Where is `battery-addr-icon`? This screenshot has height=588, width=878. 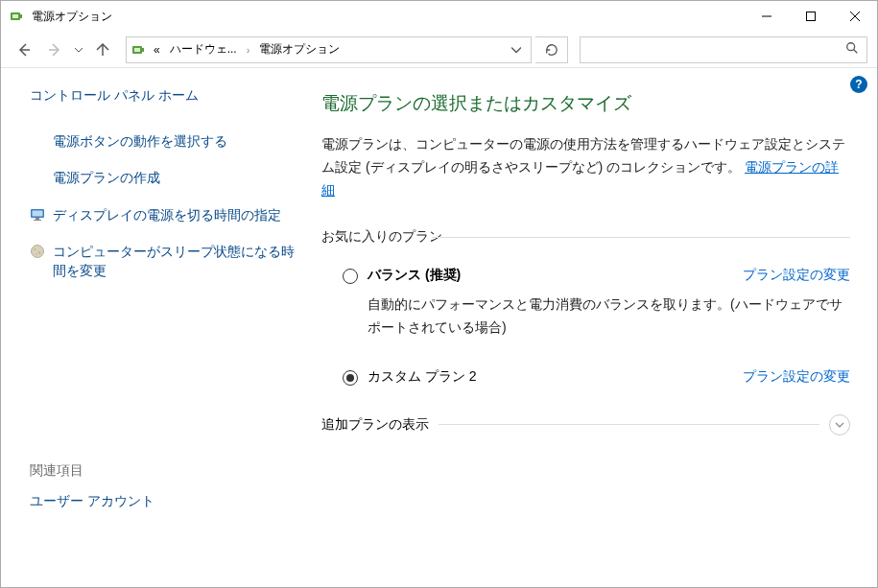 battery-addr-icon is located at coordinates (138, 50).